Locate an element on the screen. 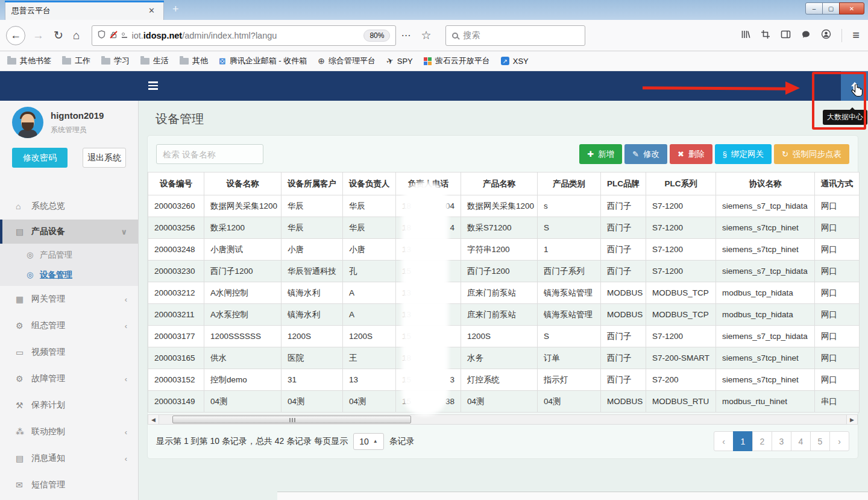 Image resolution: width=868 pixels, height=500 pixels. sidebar-subitem: ◎设备管理 is located at coordinates (69, 275).